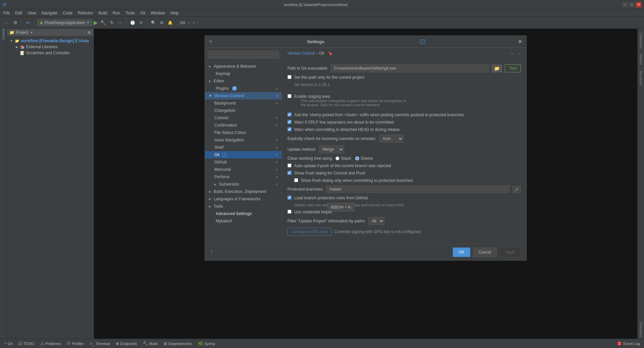  Describe the element at coordinates (364, 158) in the screenshot. I see `shelve-radio-label: Shelve` at that location.